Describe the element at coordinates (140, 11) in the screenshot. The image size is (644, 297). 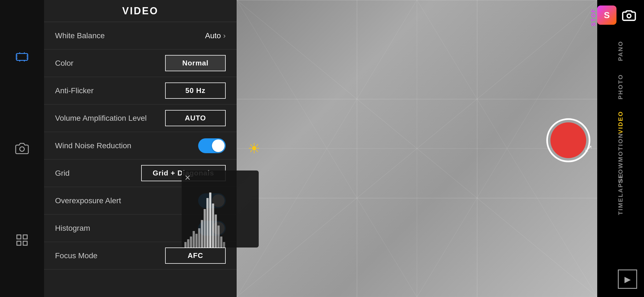
I see `settings-title-bar: VIDEO` at that location.